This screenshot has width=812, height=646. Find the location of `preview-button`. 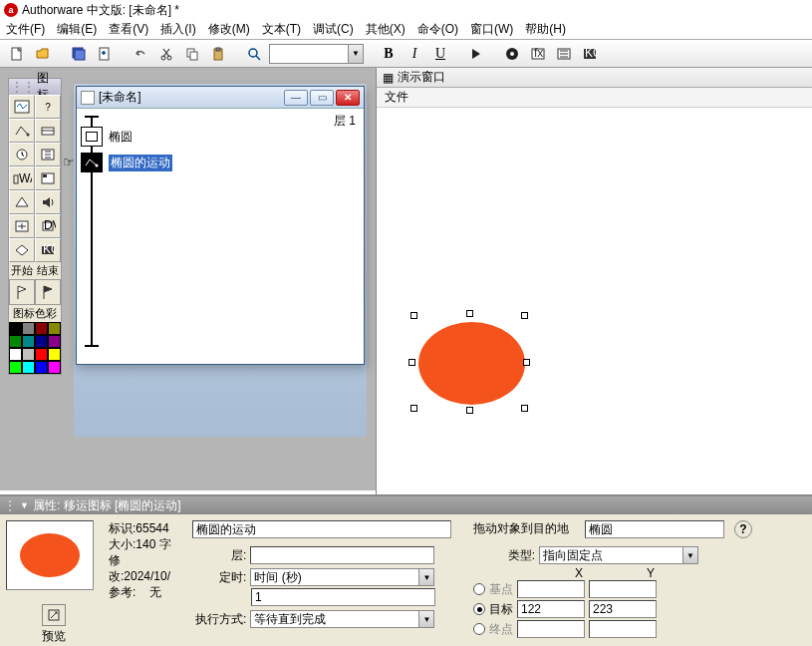

preview-button is located at coordinates (54, 615).